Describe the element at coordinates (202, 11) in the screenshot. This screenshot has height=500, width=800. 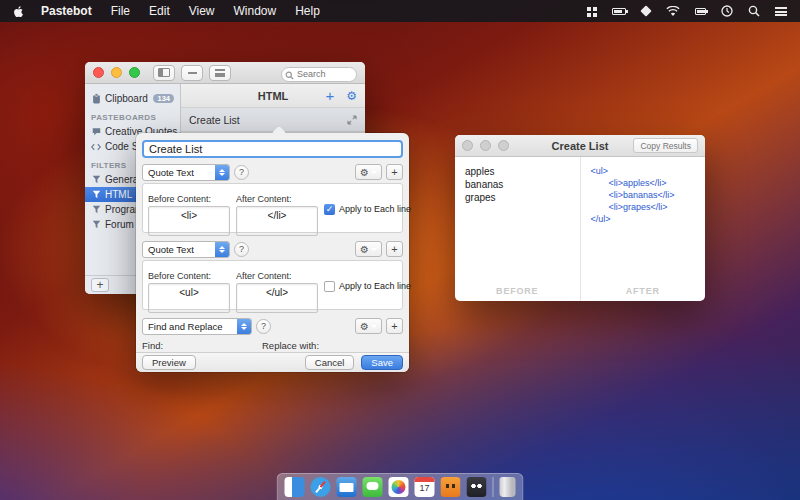
I see `menu-view: View` at that location.